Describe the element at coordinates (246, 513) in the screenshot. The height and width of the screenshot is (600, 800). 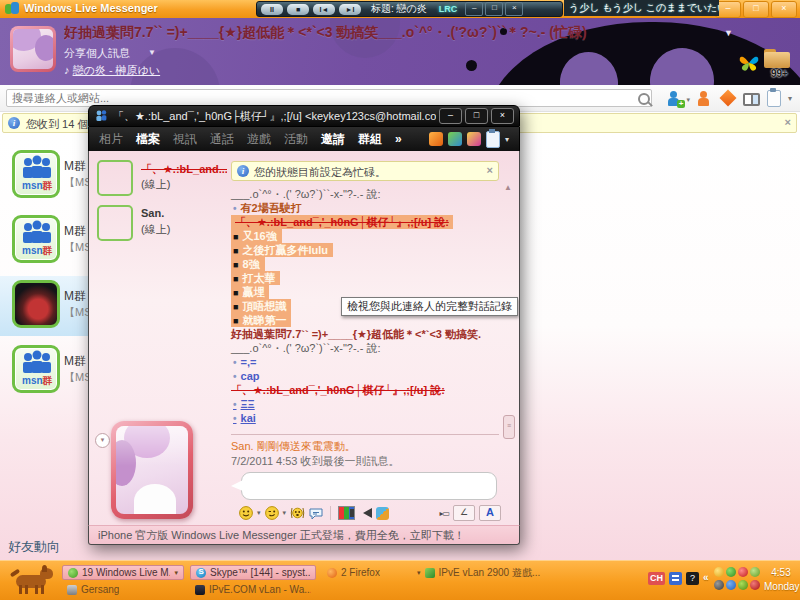
I see `emoticon-picker-icon` at that location.